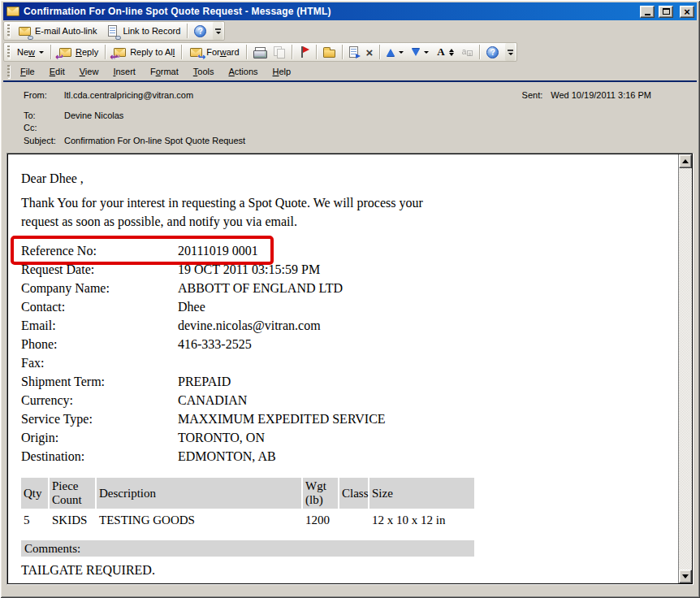 This screenshot has height=598, width=700. I want to click on new-button: New, so click(31, 52).